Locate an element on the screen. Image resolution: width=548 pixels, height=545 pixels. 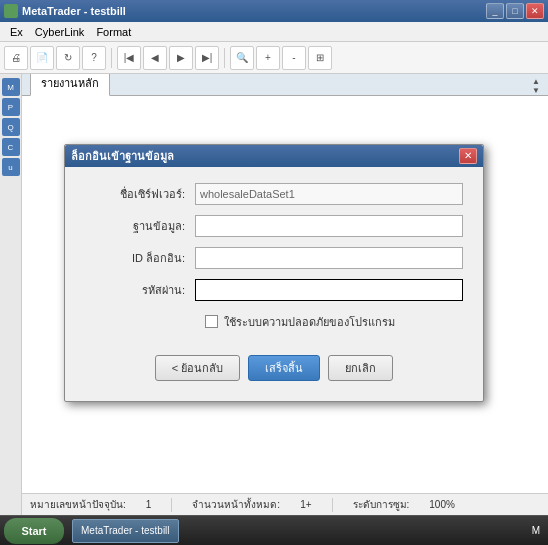
cancel-button: ยกเลิก is located at coordinates (360, 368).